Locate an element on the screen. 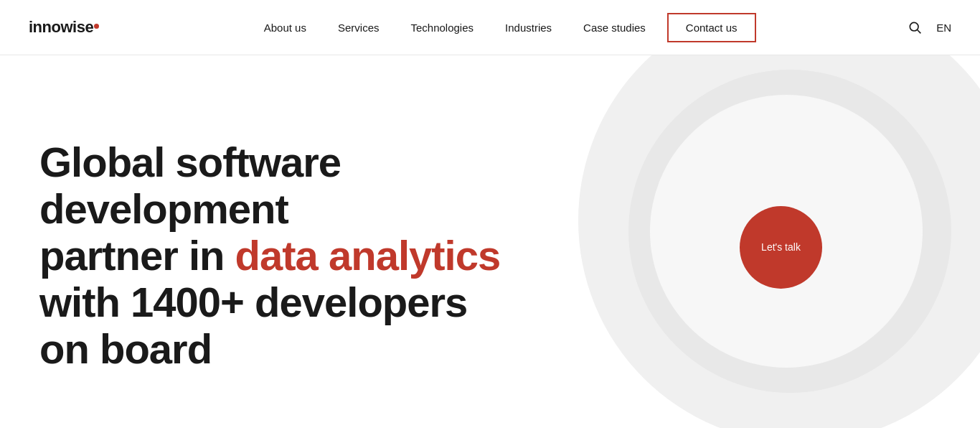 This screenshot has height=428, width=980. nav-item-about-us: About us is located at coordinates (286, 27).